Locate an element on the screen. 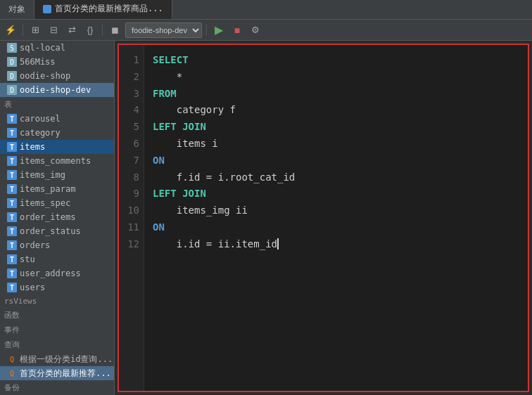  run-button: ▶ is located at coordinates (219, 30).